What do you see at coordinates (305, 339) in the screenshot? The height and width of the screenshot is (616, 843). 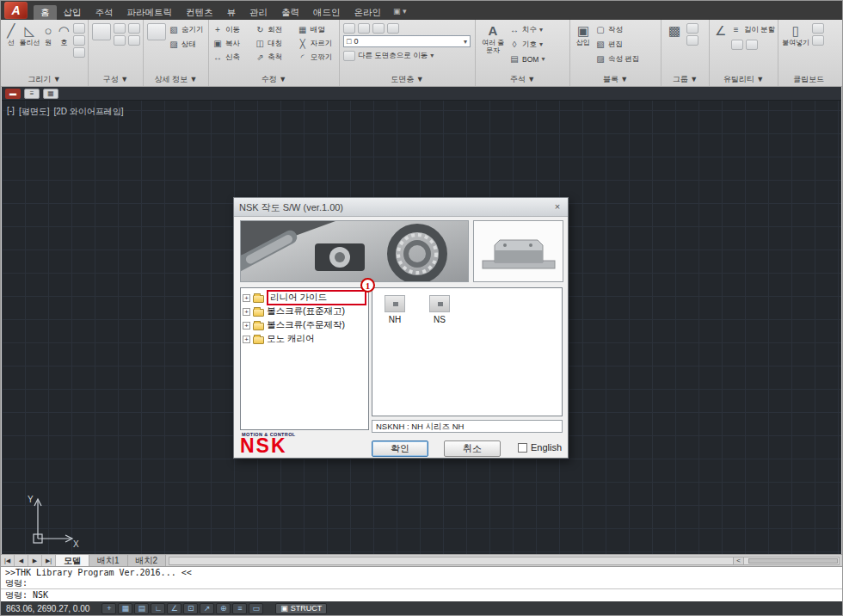 I see `tree-item-mono-carrier: + 모노 캐리어` at bounding box center [305, 339].